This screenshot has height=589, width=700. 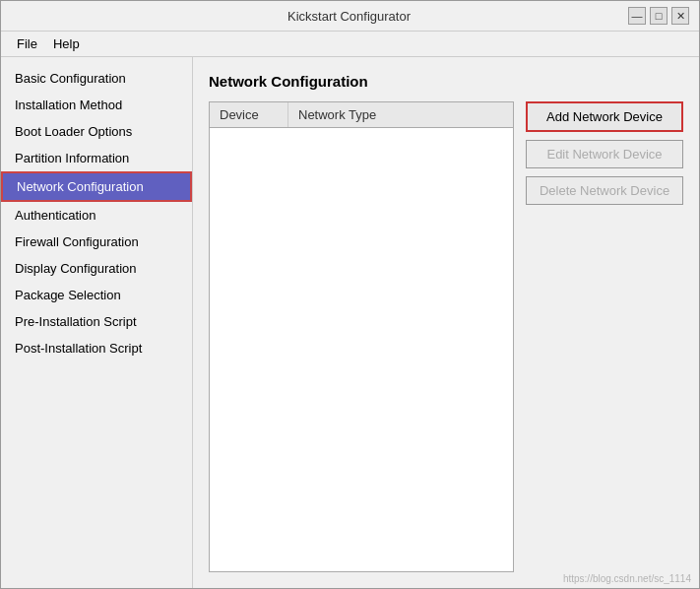 I want to click on add-network-device-button: Add Network Device, so click(x=605, y=116).